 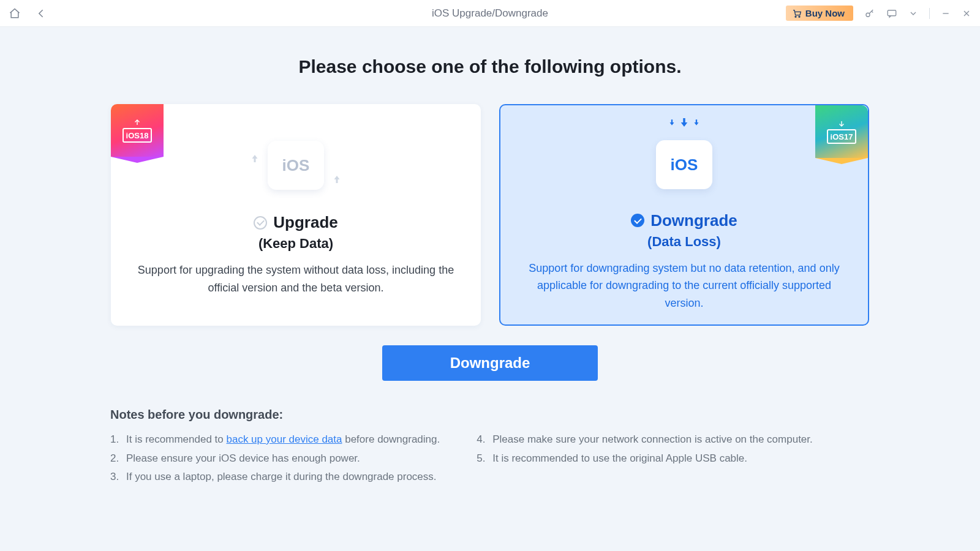 What do you see at coordinates (490, 67) in the screenshot?
I see `page-heading: Please choose one of the following optio…` at bounding box center [490, 67].